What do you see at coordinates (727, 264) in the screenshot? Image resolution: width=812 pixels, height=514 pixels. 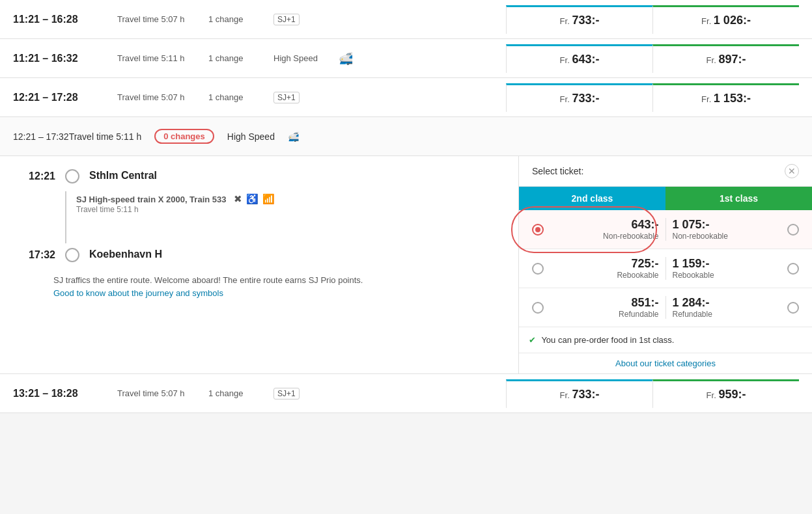 I see `price-value-1st-rebookable: 1 159:-` at bounding box center [727, 264].